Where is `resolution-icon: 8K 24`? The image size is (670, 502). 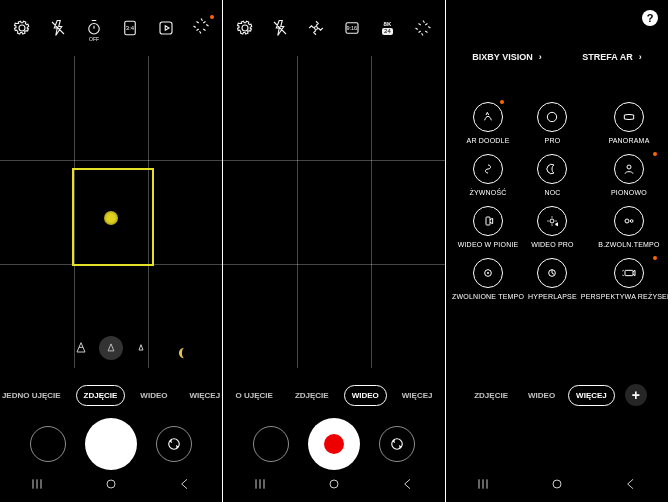 resolution-icon: 8K 24 is located at coordinates (387, 28).